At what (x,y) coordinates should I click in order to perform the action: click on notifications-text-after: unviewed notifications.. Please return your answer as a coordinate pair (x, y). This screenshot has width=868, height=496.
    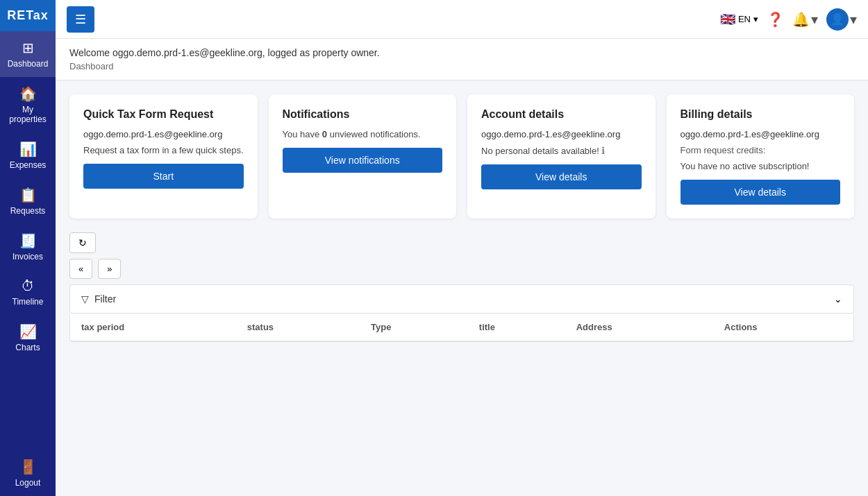
    Looking at the image, I should click on (374, 135).